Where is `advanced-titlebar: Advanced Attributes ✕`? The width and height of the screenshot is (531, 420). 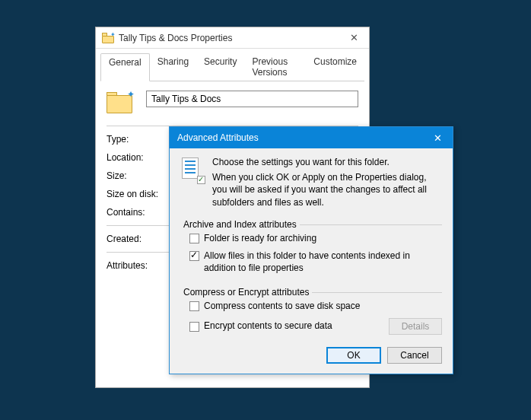 advanced-titlebar: Advanced Attributes ✕ is located at coordinates (311, 138).